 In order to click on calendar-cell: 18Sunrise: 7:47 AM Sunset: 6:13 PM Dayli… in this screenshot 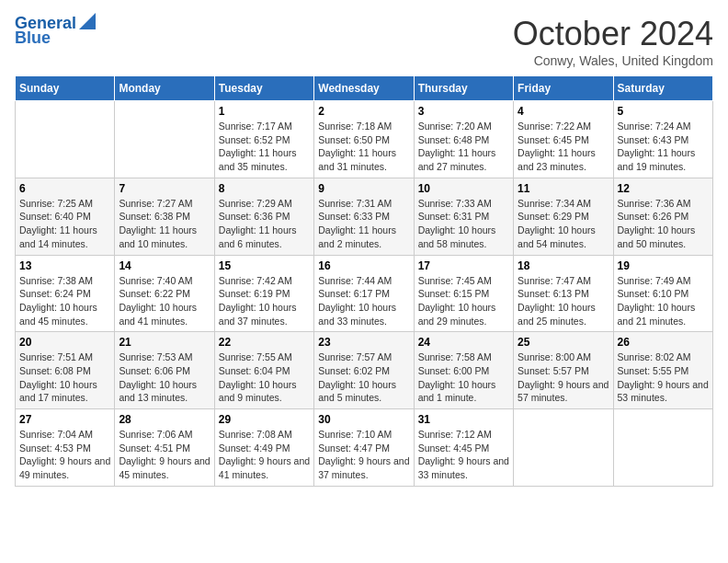, I will do `click(563, 293)`.